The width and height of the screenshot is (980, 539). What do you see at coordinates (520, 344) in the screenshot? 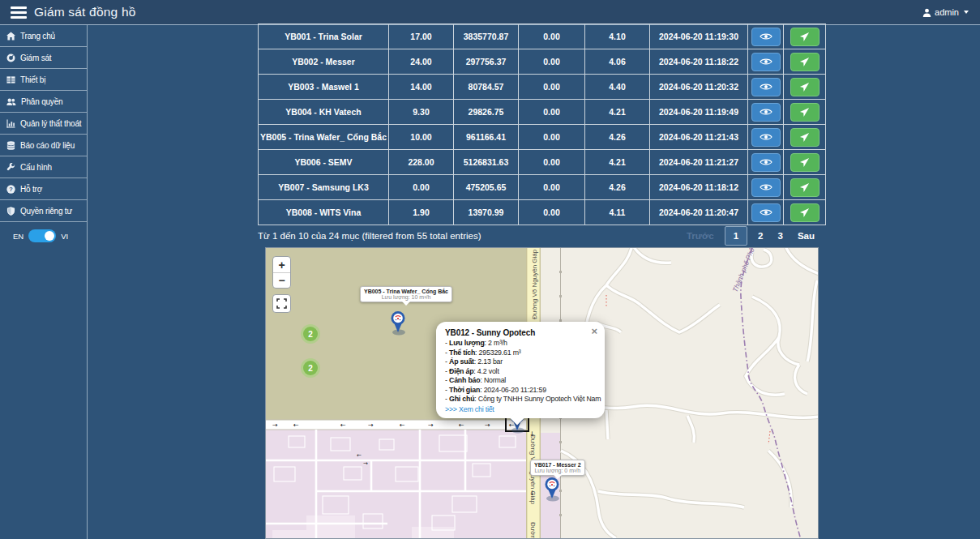
I see `popup-field: - Lưu lượng: 2 m³/h` at bounding box center [520, 344].